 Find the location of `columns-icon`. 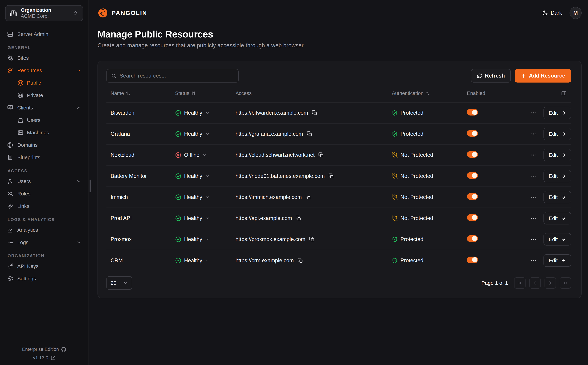

columns-icon is located at coordinates (564, 93).